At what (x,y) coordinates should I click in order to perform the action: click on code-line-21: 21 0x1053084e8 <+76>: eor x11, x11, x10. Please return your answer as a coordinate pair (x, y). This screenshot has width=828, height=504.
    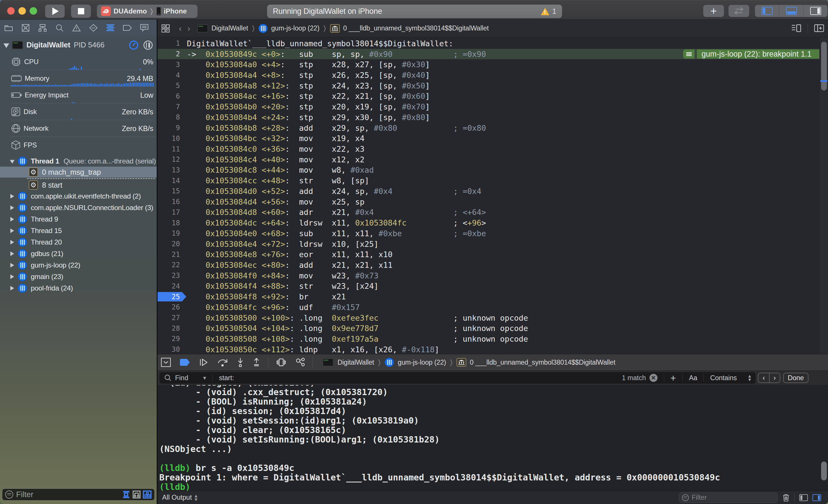
    Looking at the image, I should click on (489, 255).